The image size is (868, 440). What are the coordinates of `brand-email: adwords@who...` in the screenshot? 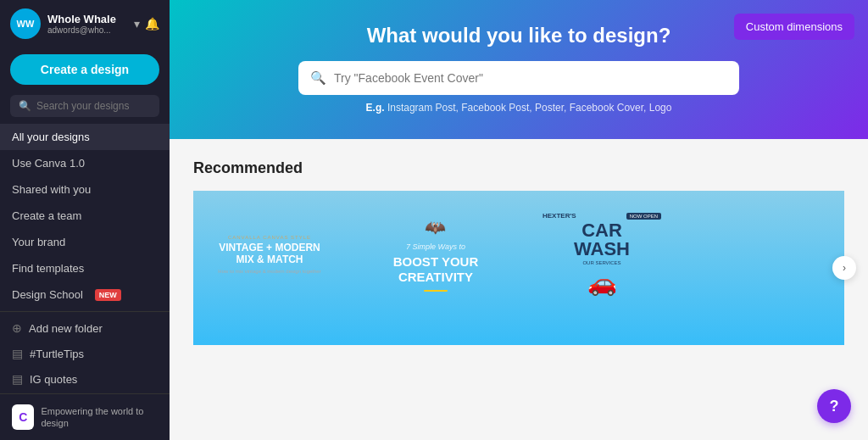 It's located at (81, 31).